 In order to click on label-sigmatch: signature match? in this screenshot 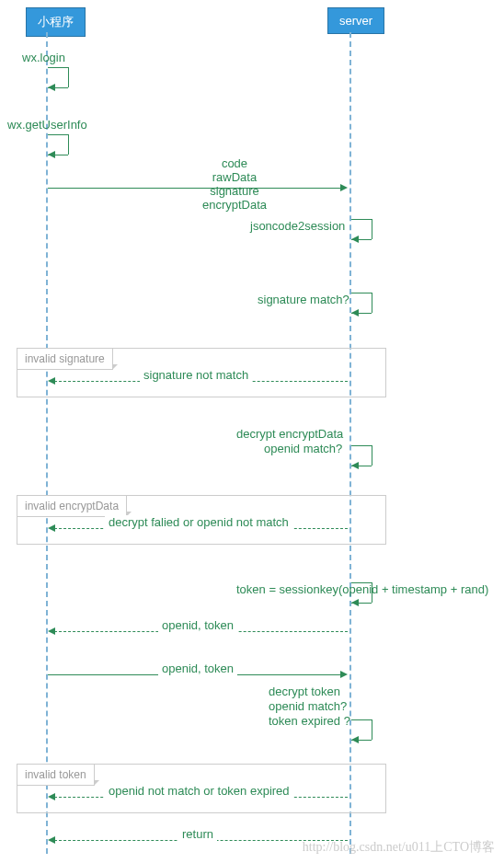, I will do `click(304, 300)`.